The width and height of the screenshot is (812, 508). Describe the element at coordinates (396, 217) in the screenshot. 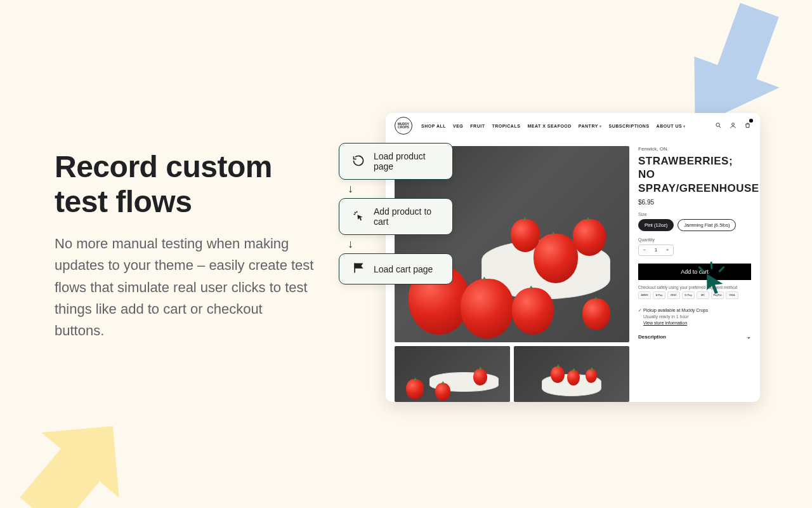

I see `flow-step: Add product to cart` at that location.